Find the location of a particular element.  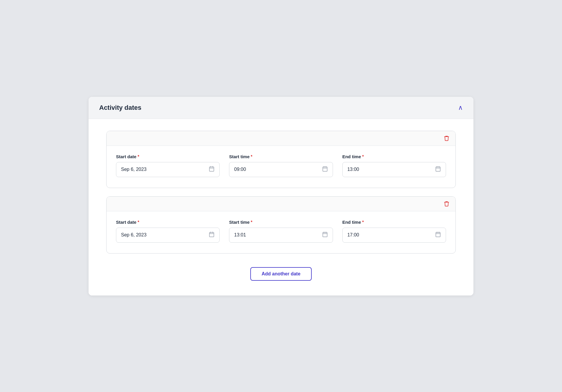

card-2-end-time-label: End time * is located at coordinates (394, 222).